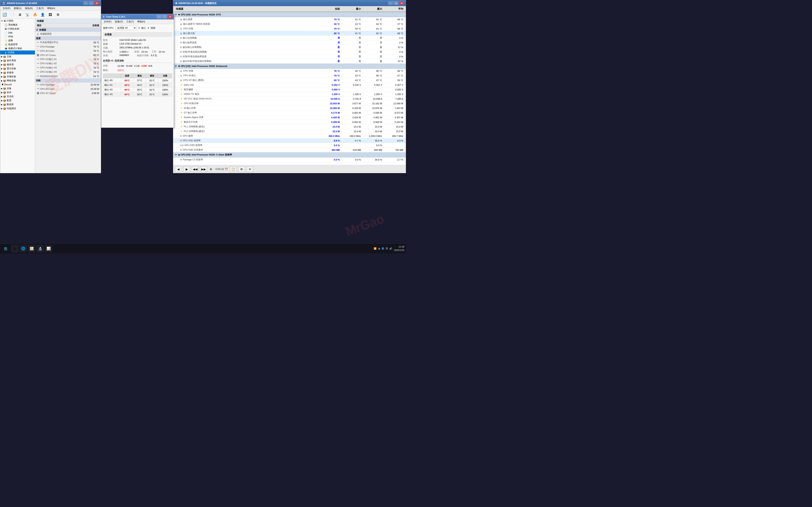 The image size is (812, 507). Describe the element at coordinates (395, 57) in the screenshot. I see `hwinfo-row-avg-0-8: 0 %` at that location.